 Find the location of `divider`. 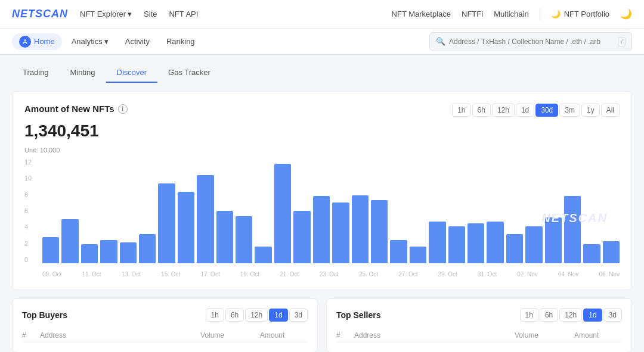

divider is located at coordinates (540, 14).